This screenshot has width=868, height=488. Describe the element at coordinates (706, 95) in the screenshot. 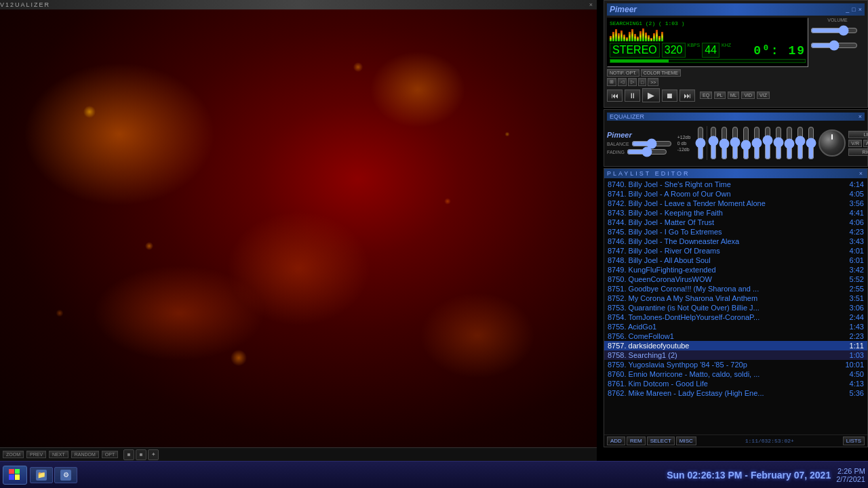

I see `eq-button: EQ` at that location.